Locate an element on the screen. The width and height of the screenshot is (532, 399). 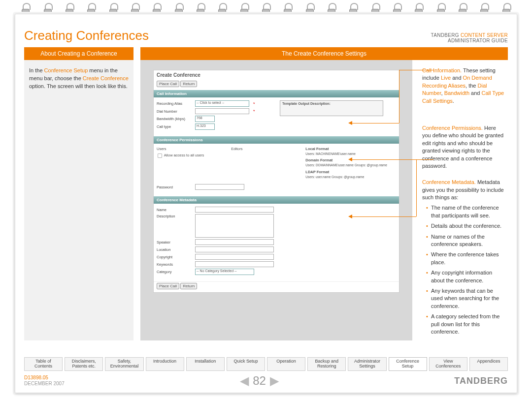
nav-appendices: Appendices is located at coordinates (489, 364).